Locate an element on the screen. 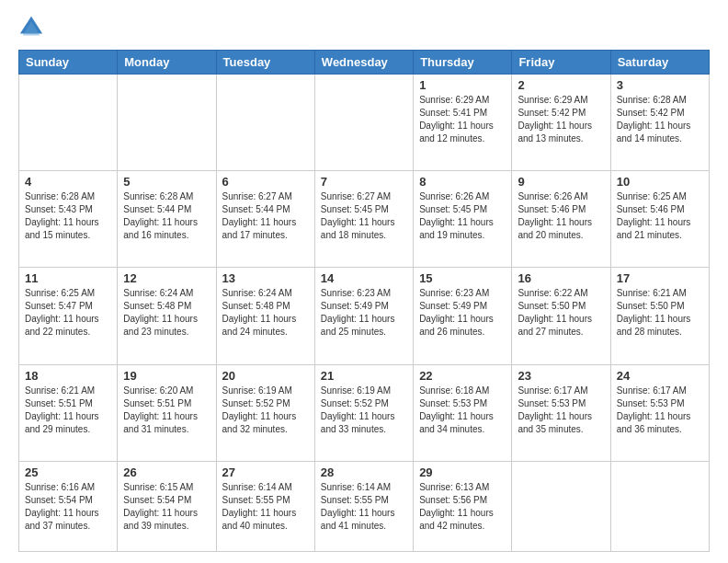 Image resolution: width=728 pixels, height=563 pixels. day-info: Sunrise: 6:21 AM Sunset: 5:51 PM Dayligh… is located at coordinates (68, 410).